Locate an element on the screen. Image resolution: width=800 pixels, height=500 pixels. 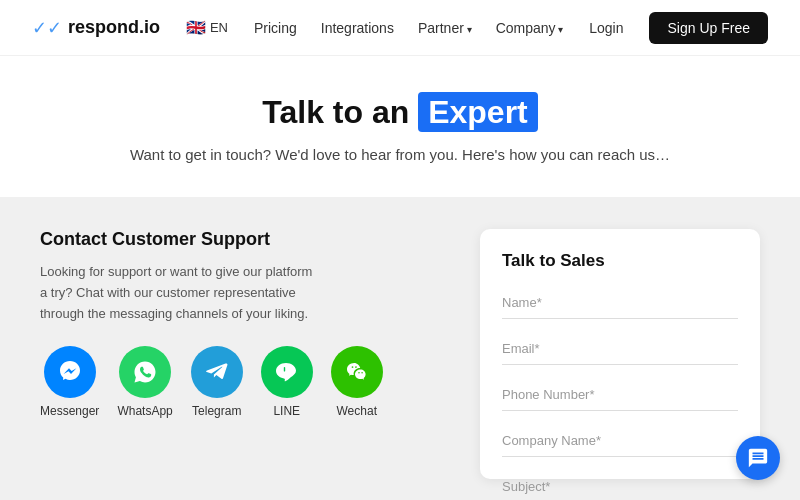
flag-icon: 🇬🇧 is located at coordinates (196, 28).